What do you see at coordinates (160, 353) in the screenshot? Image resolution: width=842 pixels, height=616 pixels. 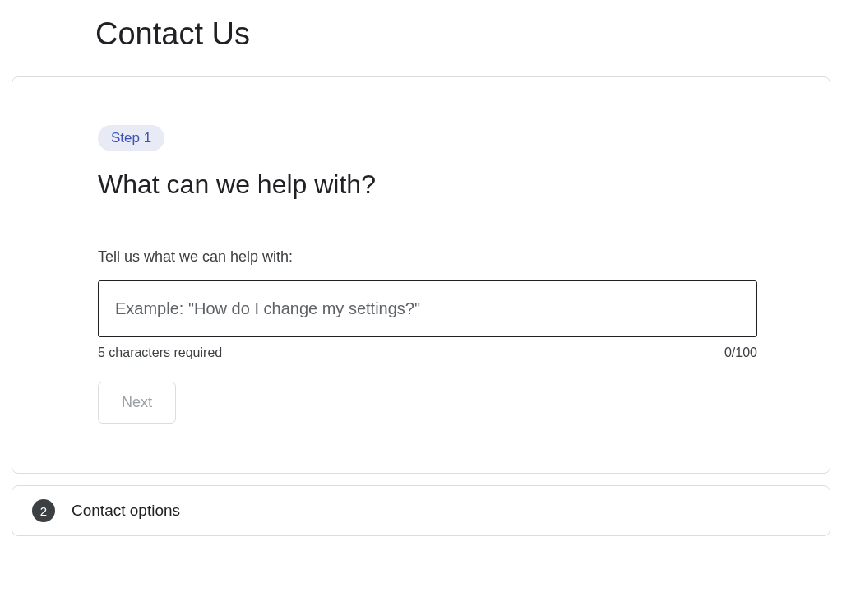 I see `min-chars-text: 5 characters required` at bounding box center [160, 353].